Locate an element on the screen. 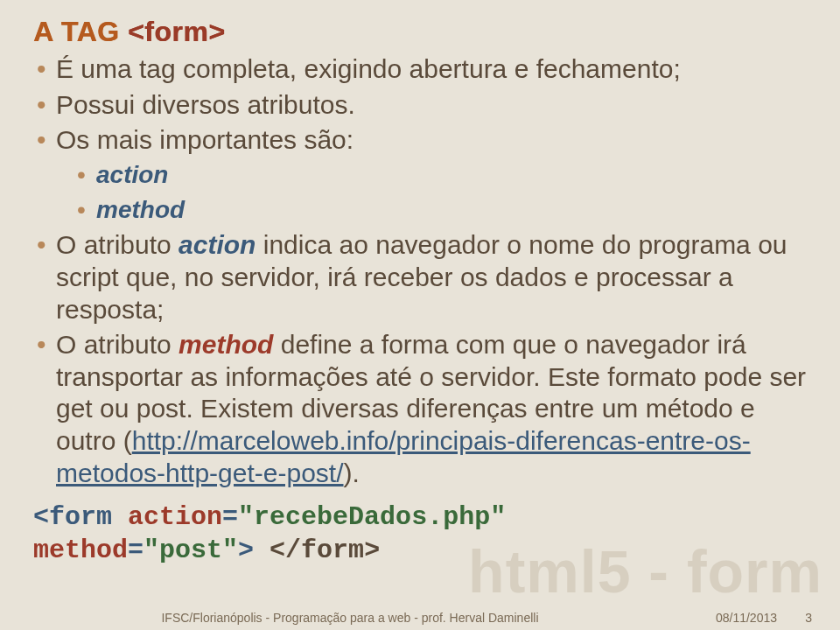  sub-action: action is located at coordinates (431, 175).